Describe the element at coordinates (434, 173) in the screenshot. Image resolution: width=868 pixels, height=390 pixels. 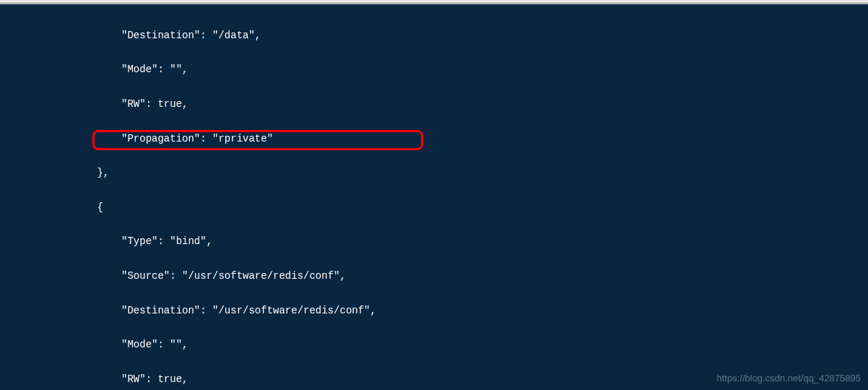
I see `json-line: },` at that location.